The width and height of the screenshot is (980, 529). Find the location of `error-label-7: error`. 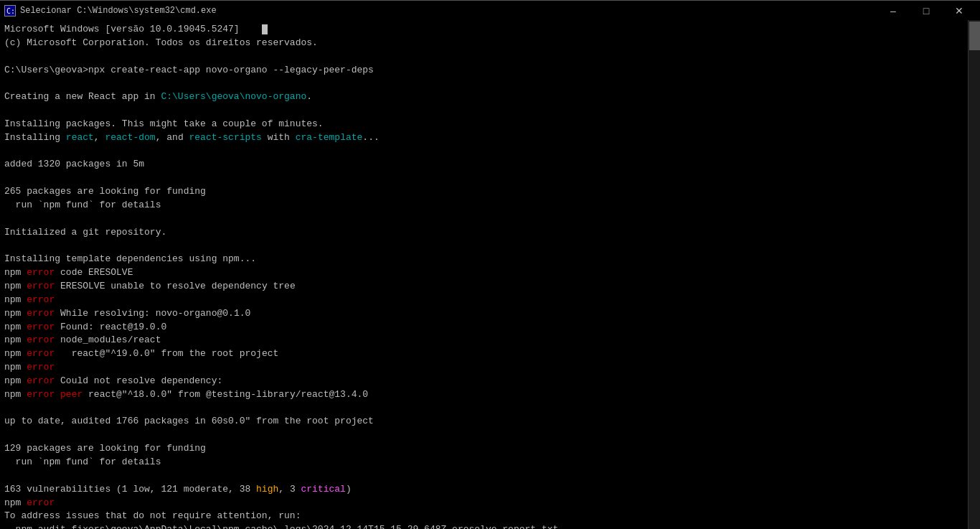

error-label-7: error is located at coordinates (40, 353).